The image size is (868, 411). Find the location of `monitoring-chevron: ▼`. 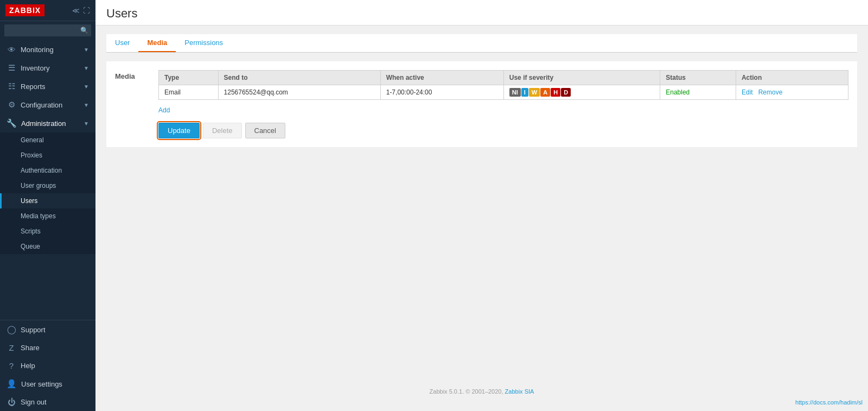

monitoring-chevron: ▼ is located at coordinates (86, 50).